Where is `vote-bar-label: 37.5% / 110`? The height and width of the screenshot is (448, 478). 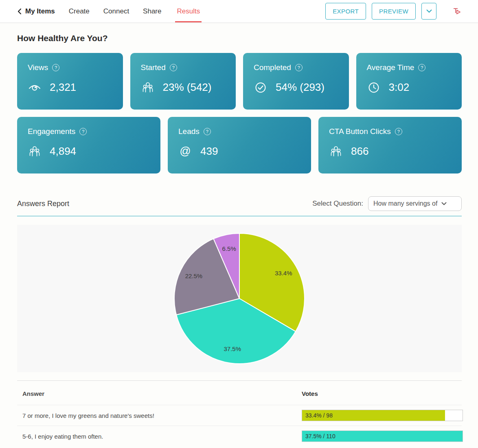
vote-bar-label: 37.5% / 110 is located at coordinates (382, 436).